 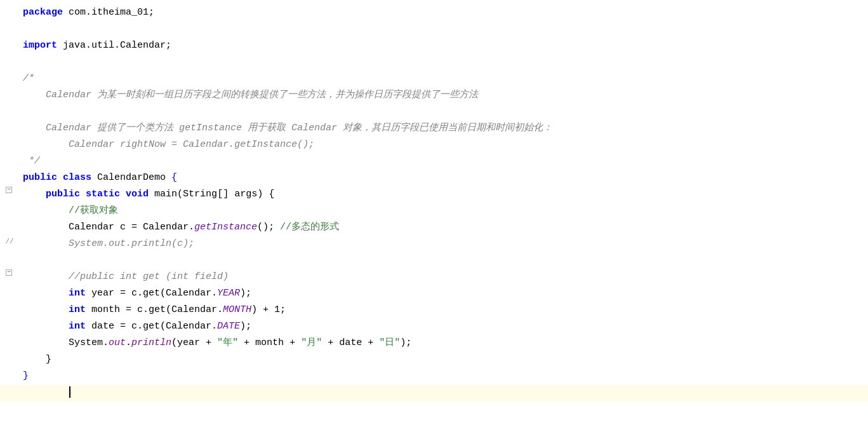 What do you see at coordinates (434, 79) in the screenshot?
I see `code-line-5: /*` at bounding box center [434, 79].